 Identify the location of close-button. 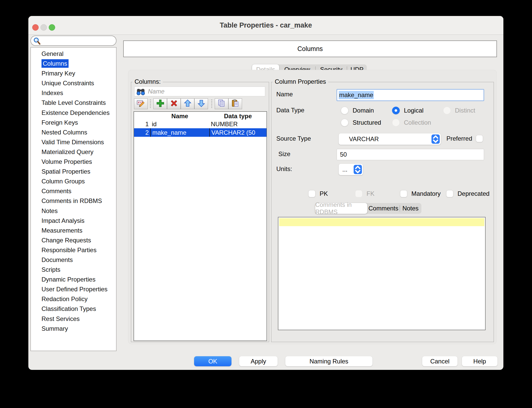
(36, 27).